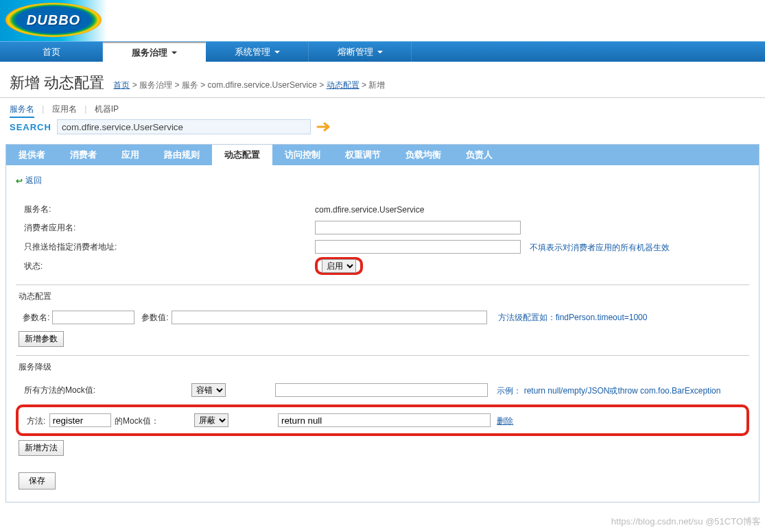  What do you see at coordinates (383, 107) in the screenshot?
I see `view-tabs: 服务名 | 应用名 | 机器IP` at bounding box center [383, 107].